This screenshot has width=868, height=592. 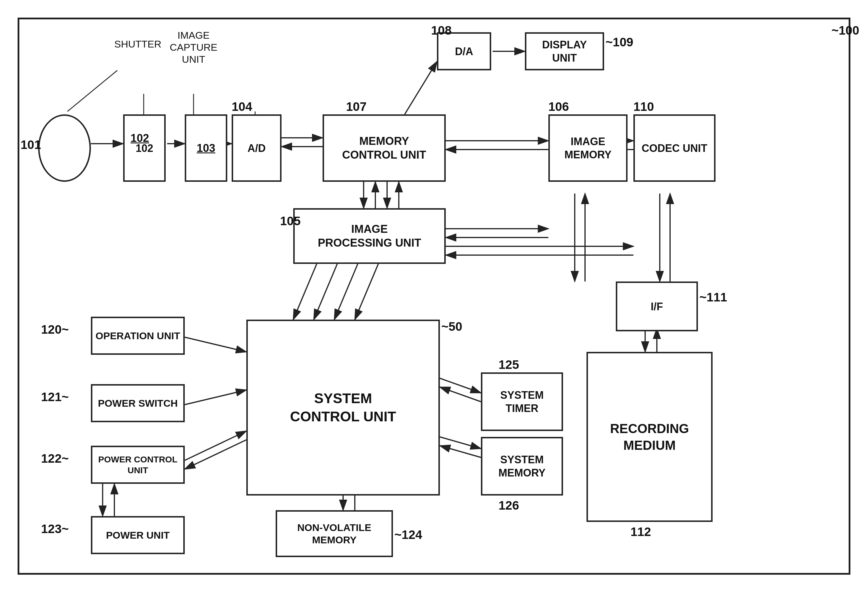 What do you see at coordinates (138, 336) in the screenshot?
I see `operation-unit-box: OPERATION UNIT` at bounding box center [138, 336].